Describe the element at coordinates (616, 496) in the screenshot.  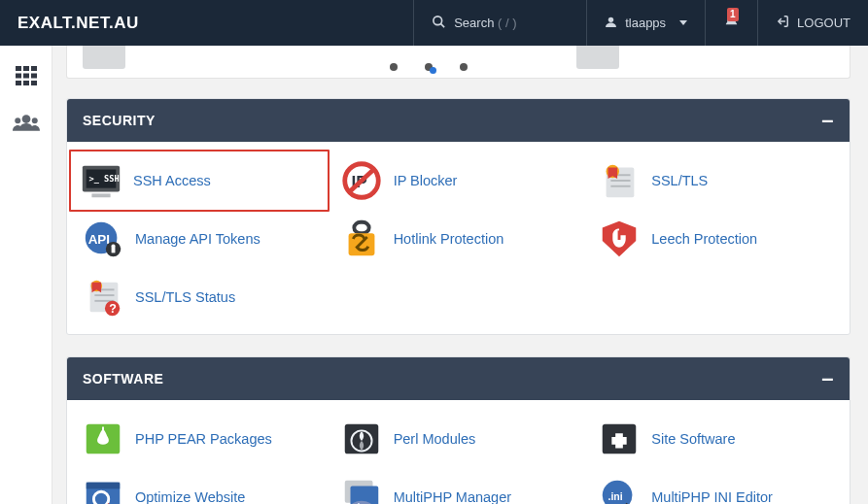
I see `svg-text: .ini` at that location.